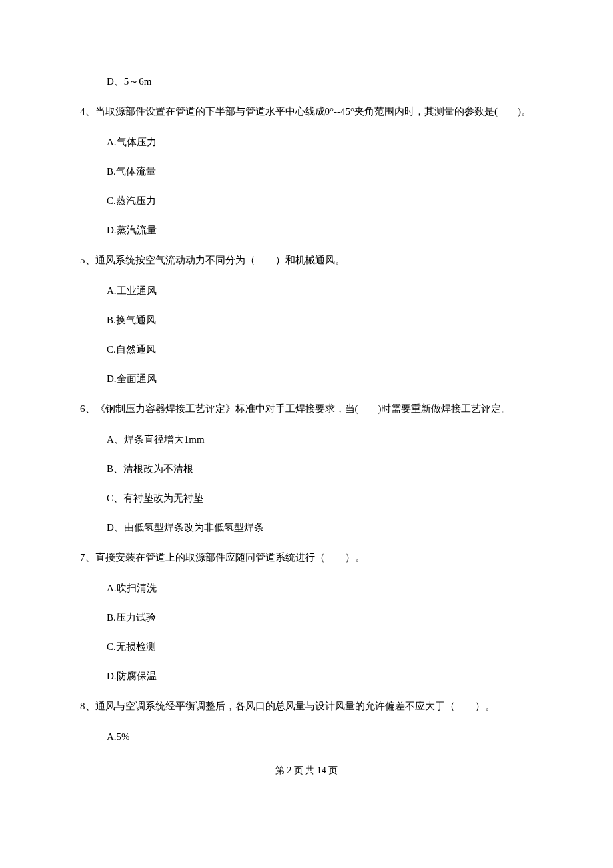  What do you see at coordinates (306, 707) in the screenshot?
I see `q8-stem: 8、通风与空调系统经平衡调整后，各风口的总风量与设计风量的允许偏差不应大于（ ）…` at bounding box center [306, 707].